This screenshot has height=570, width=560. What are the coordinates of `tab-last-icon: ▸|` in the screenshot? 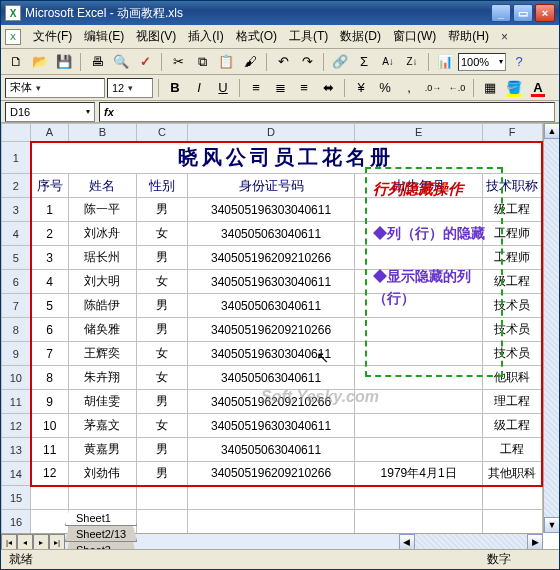 It's located at (57, 542).